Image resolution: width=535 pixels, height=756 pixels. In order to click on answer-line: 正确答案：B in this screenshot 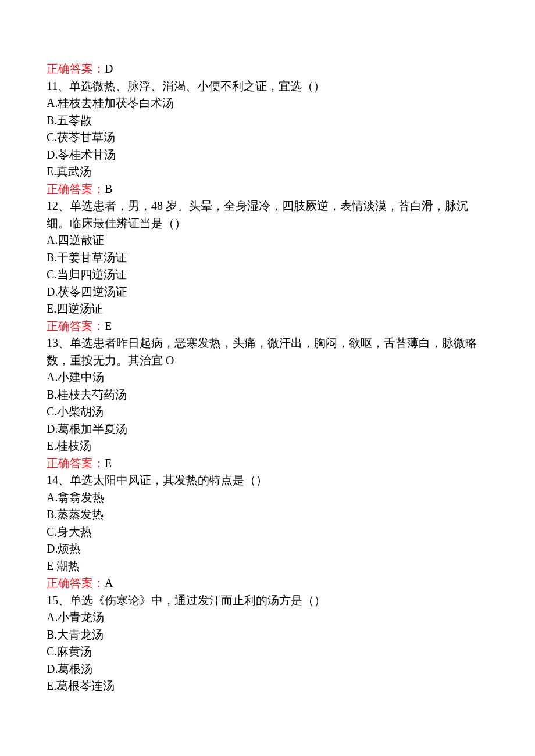, I will do `click(268, 189)`.